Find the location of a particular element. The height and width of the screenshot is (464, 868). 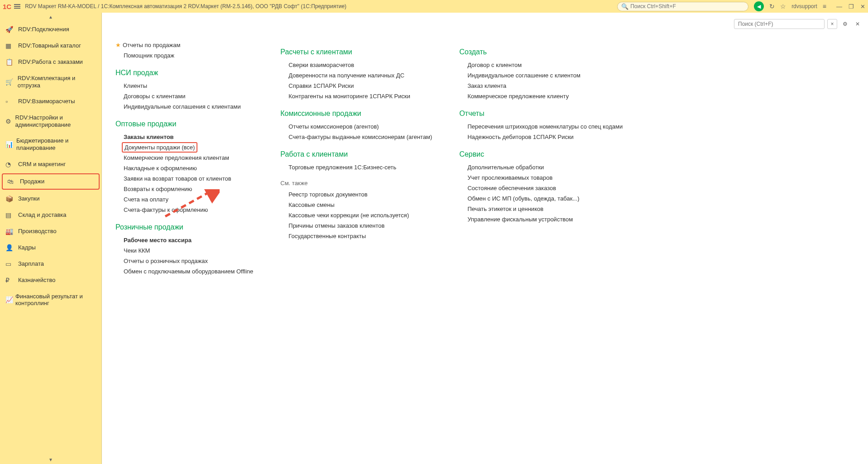

sidebar-item-0: 🚀RDV:Подключения is located at coordinates (51, 29).